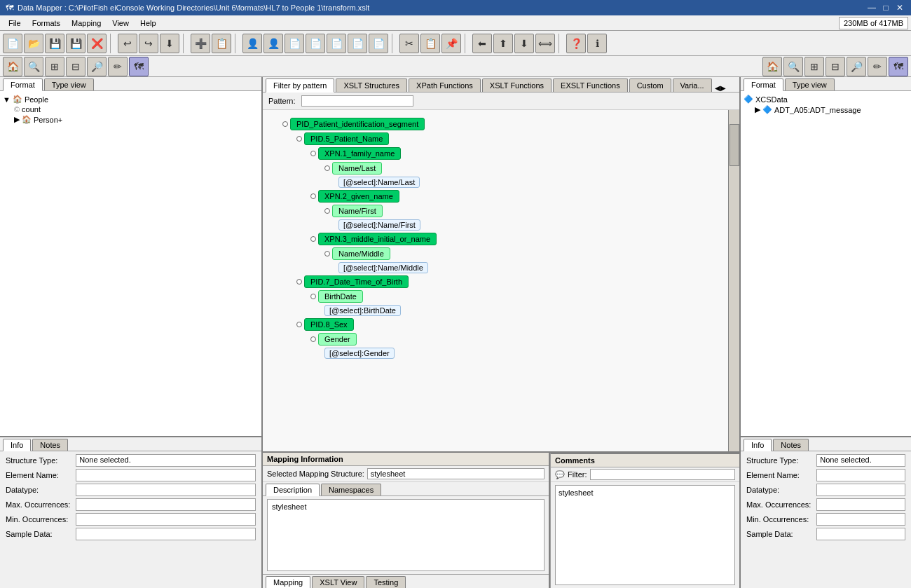 The height and width of the screenshot is (588, 911). I want to click on close-button: ✕, so click(900, 8).